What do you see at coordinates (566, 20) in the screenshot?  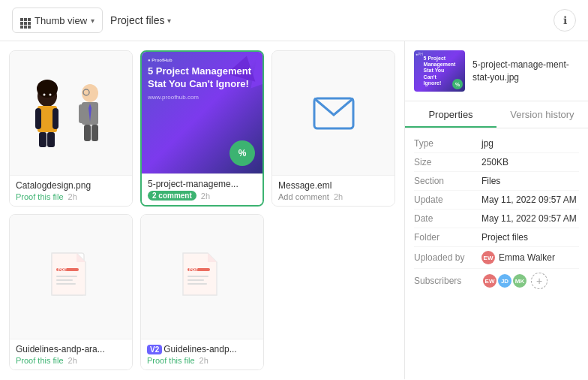 I see `info-icon: ℹ` at bounding box center [566, 20].